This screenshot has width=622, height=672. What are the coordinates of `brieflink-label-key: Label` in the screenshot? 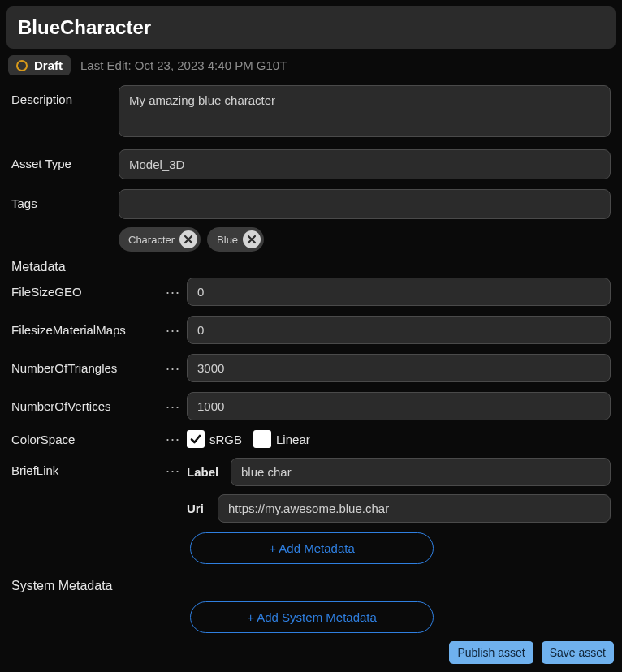 It's located at (205, 472).